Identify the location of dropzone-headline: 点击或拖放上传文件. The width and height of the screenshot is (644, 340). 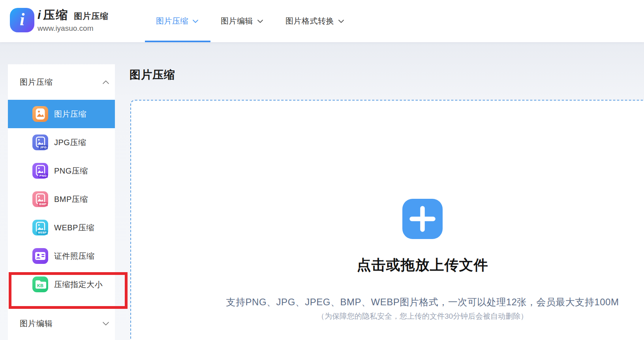
(388, 265).